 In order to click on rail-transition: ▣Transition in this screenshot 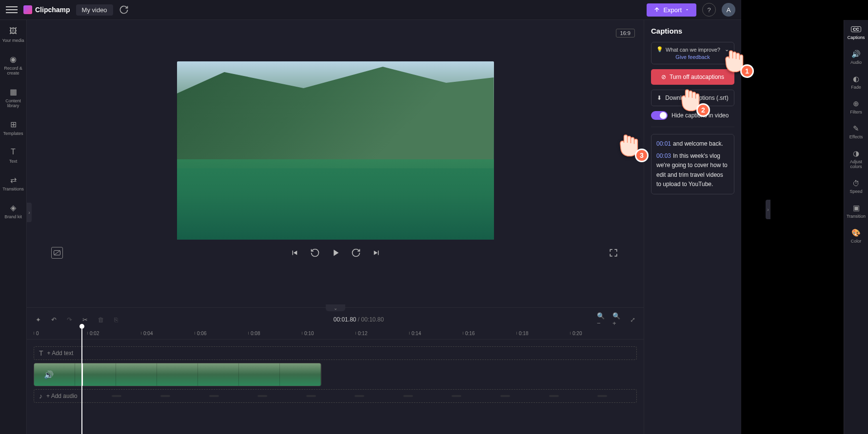, I will do `click(856, 211)`.